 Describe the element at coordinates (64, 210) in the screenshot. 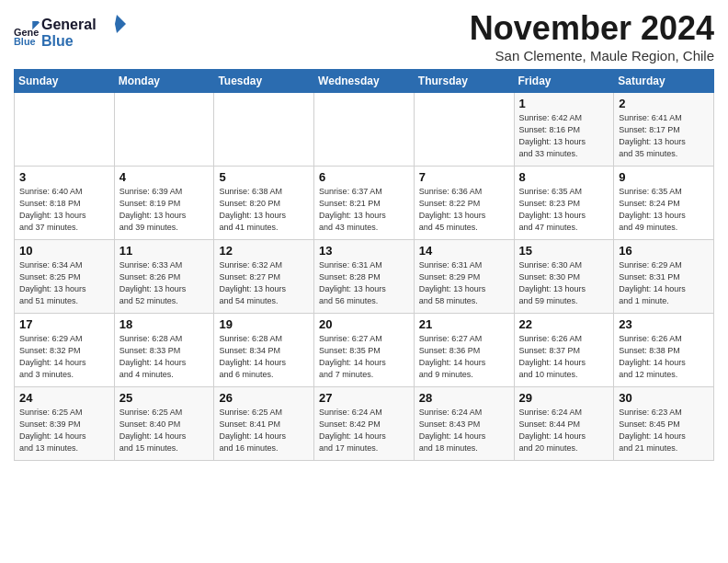

I see `day-info: Sunrise: 6:40 AM Sunset: 8:18 PM Dayligh…` at that location.